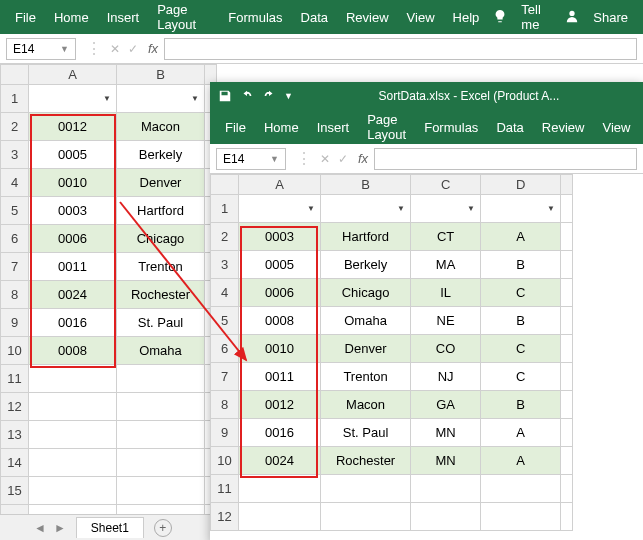  I want to click on cell: CO, so click(446, 349).